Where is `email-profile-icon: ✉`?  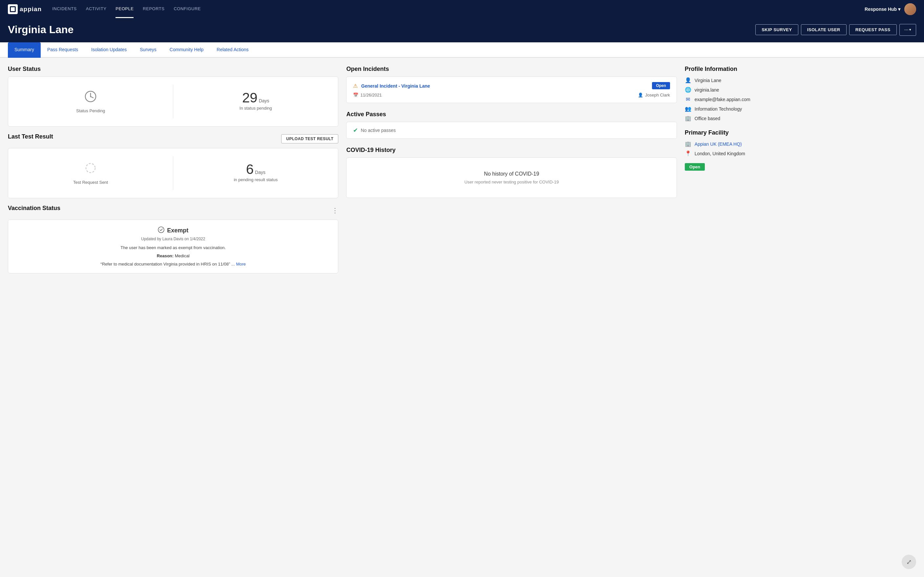
email-profile-icon: ✉ is located at coordinates (688, 99).